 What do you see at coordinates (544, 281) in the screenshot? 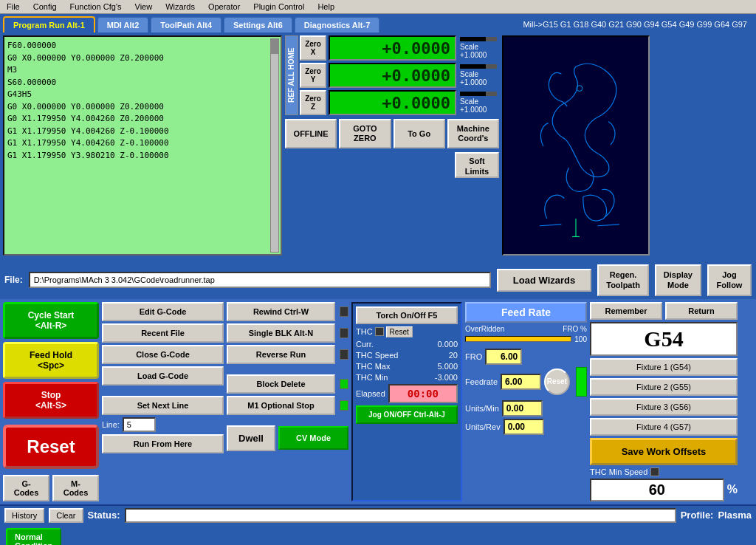
I see `load-wizards-button: Load Wizards` at bounding box center [544, 281].